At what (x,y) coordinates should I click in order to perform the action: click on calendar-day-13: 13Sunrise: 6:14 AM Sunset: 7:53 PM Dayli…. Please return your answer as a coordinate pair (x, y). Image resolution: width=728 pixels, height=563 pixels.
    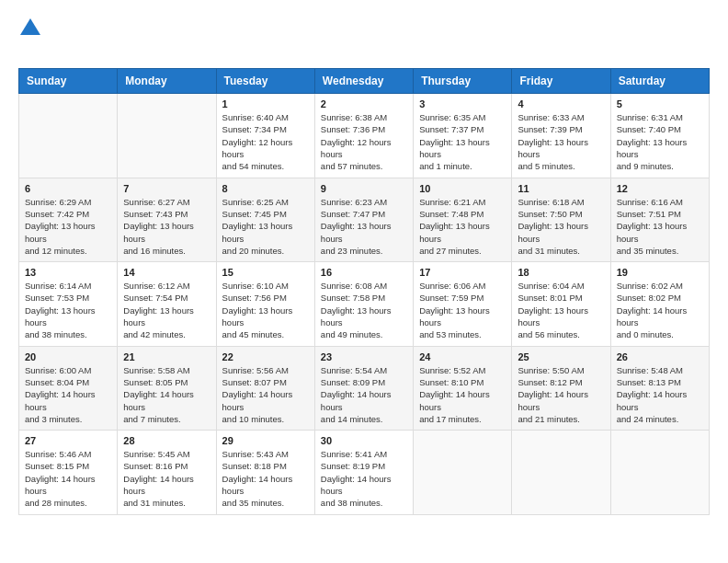
    Looking at the image, I should click on (68, 304).